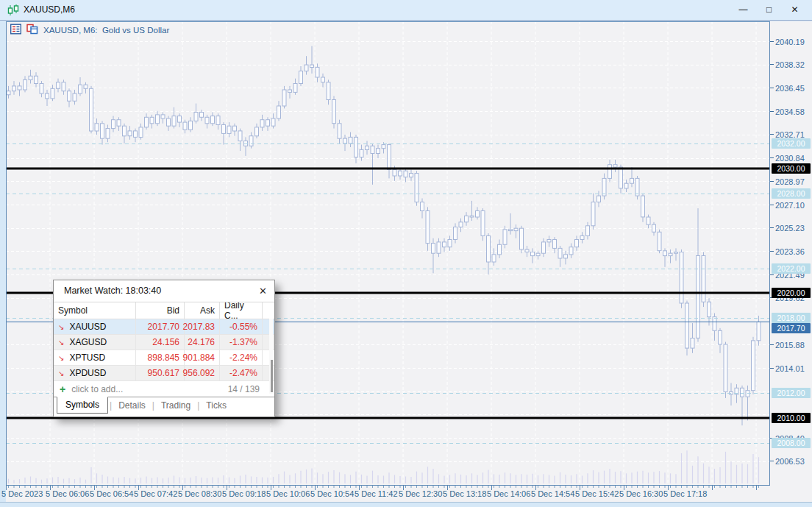 The height and width of the screenshot is (507, 812). I want to click on market-watch-row-xpdusd: ↘XPDUSD950.617956.092-2.47%, so click(164, 374).